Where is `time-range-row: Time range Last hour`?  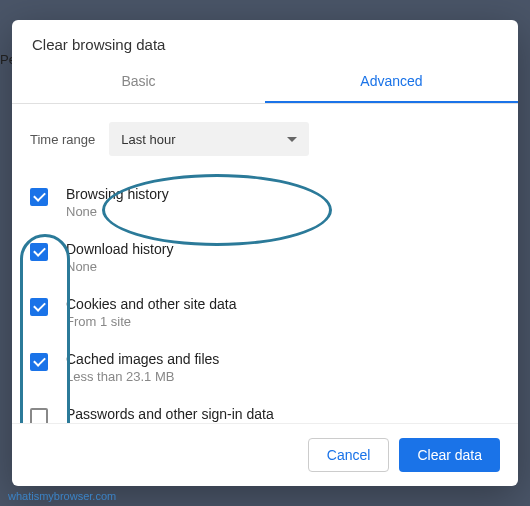 time-range-row: Time range Last hour is located at coordinates (265, 139).